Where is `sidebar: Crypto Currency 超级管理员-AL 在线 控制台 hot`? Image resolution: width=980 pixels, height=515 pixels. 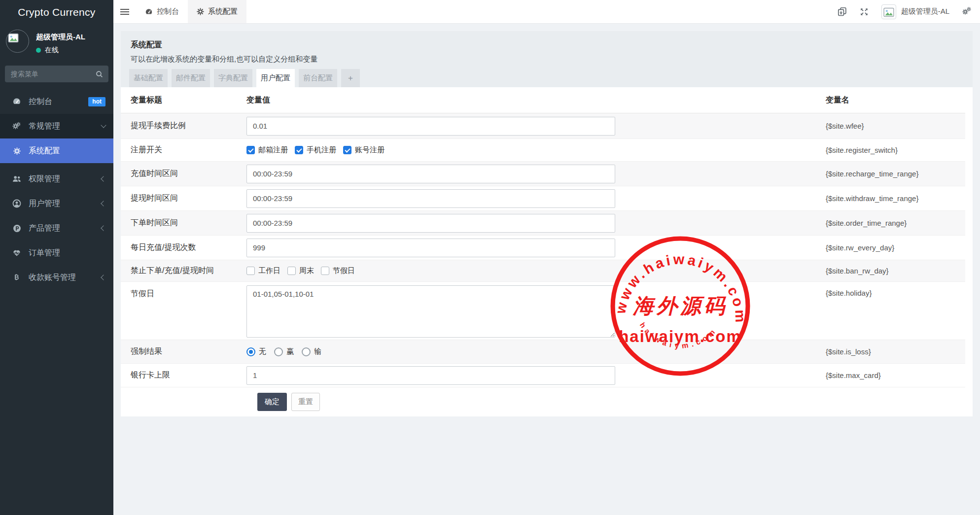
sidebar: Crypto Currency 超级管理员-AL 在线 控制台 hot is located at coordinates (57, 257).